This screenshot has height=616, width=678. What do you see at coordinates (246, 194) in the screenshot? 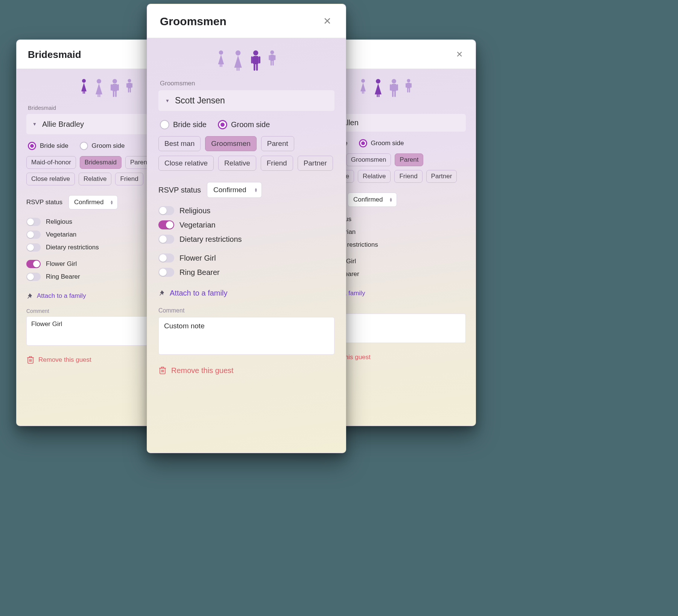
I see `rsvp-row: RSVP status Confirmed▲▼` at bounding box center [246, 194].